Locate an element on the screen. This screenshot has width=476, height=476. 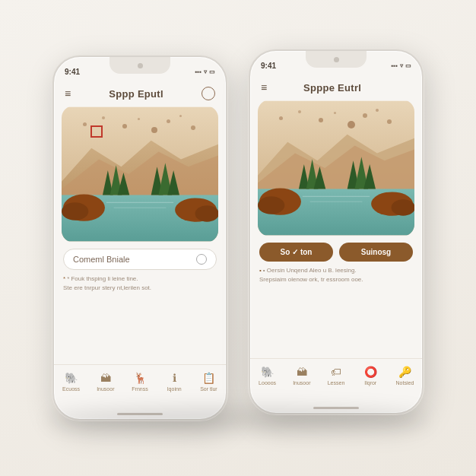
nav-item-2-left: 🏔 Inusoor is located at coordinates (105, 382).